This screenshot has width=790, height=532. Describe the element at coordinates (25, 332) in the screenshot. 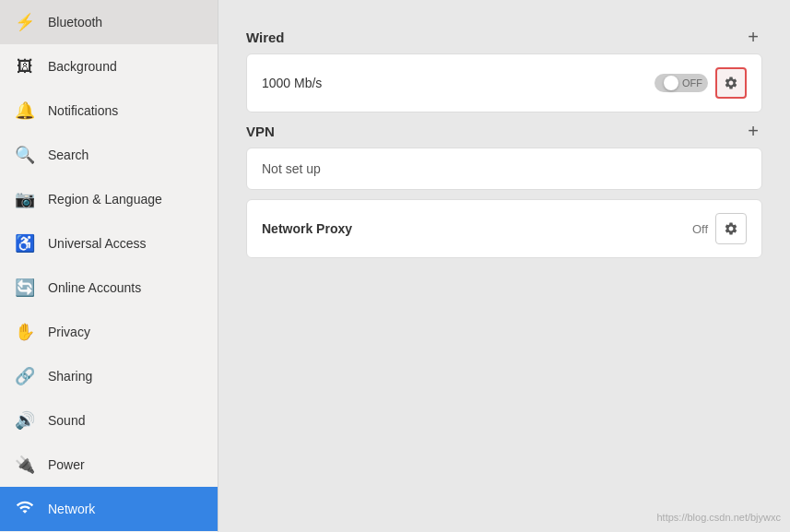

I see `privacy-icon: ✋` at that location.